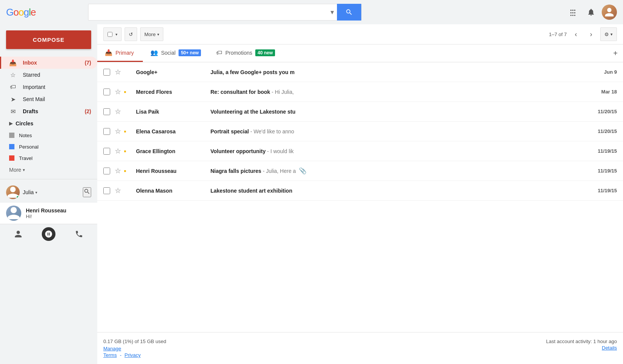 The image size is (623, 364). I want to click on chat-profile-button, so click(18, 234).